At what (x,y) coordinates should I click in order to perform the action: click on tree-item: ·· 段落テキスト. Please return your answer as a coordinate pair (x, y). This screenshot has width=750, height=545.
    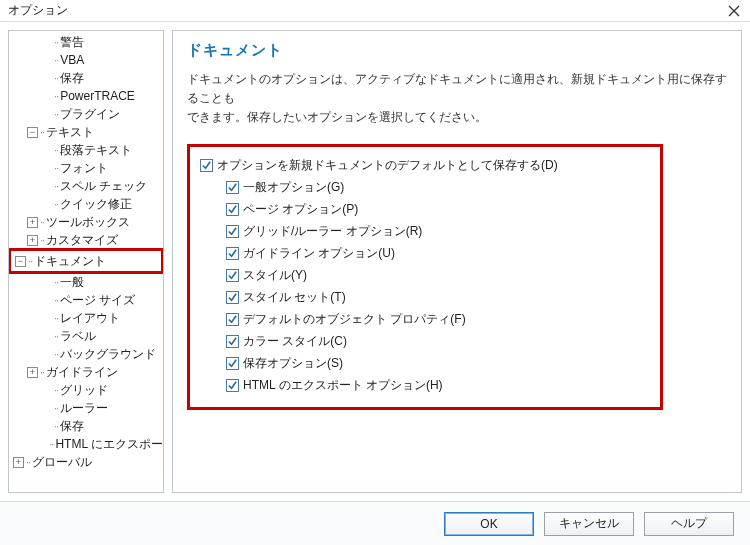
    Looking at the image, I should click on (86, 150).